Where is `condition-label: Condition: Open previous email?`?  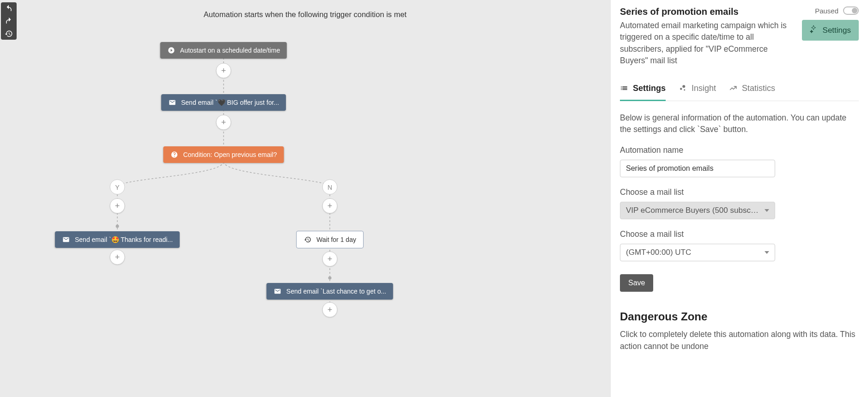 condition-label: Condition: Open previous email? is located at coordinates (230, 155).